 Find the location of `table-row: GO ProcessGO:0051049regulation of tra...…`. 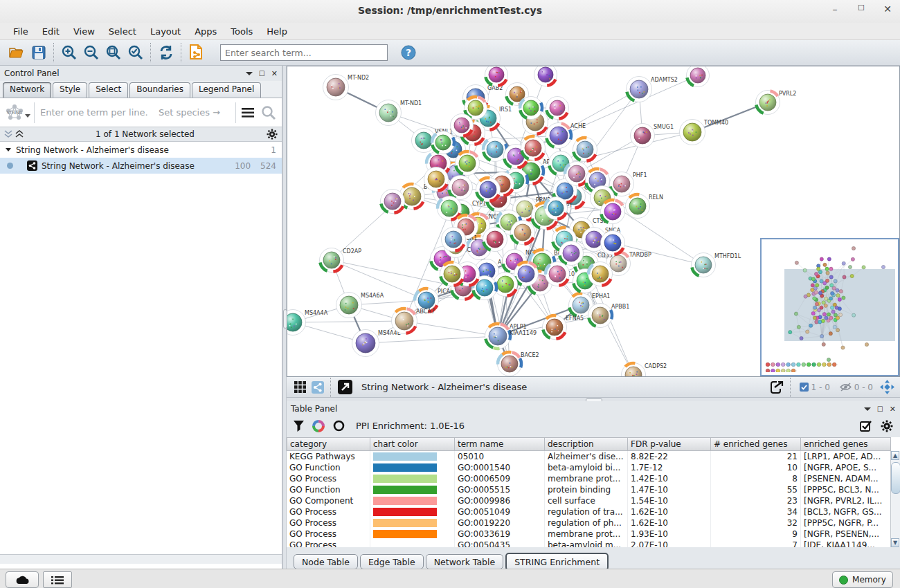

table-row: GO ProcessGO:0051049regulation of tra...… is located at coordinates (593, 512).